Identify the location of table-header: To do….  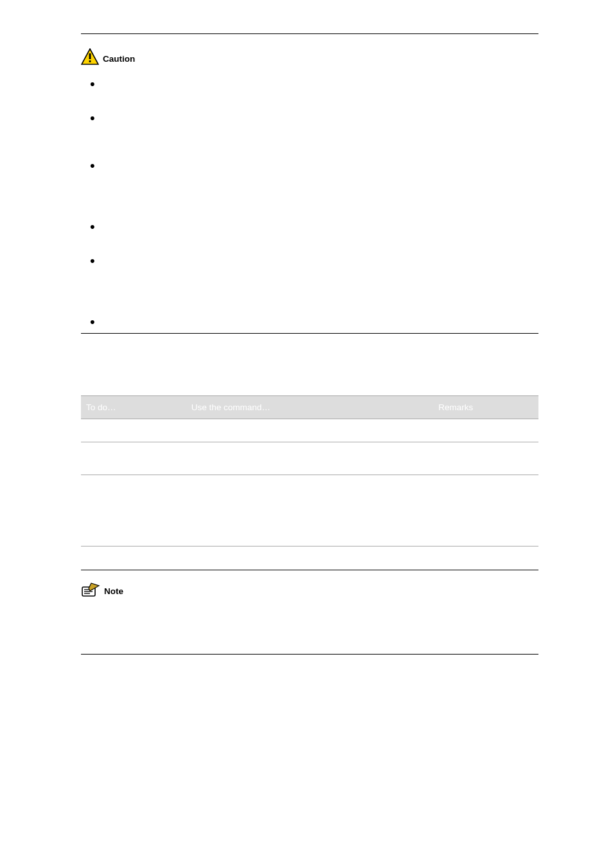
(134, 407).